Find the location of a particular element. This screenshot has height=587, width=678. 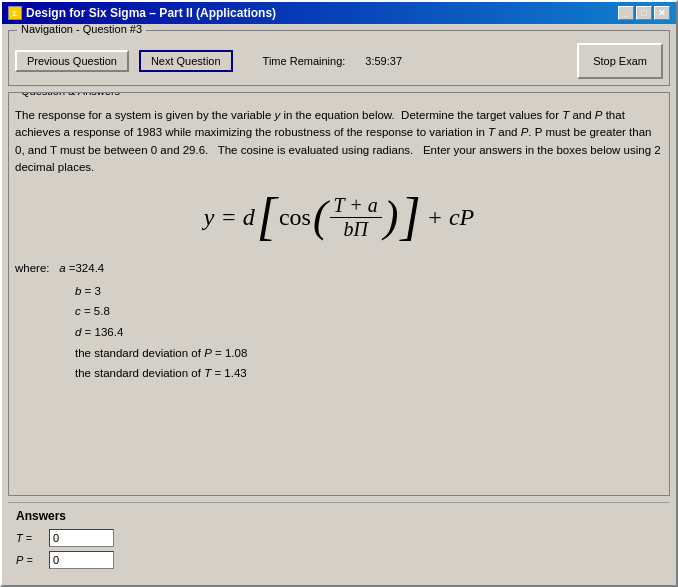

answers-title: Answers is located at coordinates (339, 516).